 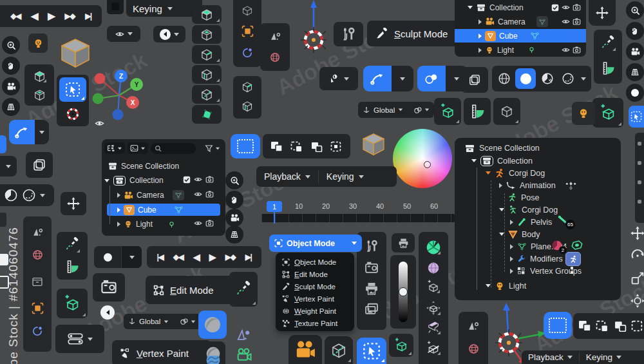 What do you see at coordinates (477, 111) in the screenshot?
I see `measure-tool-button-mid` at bounding box center [477, 111].